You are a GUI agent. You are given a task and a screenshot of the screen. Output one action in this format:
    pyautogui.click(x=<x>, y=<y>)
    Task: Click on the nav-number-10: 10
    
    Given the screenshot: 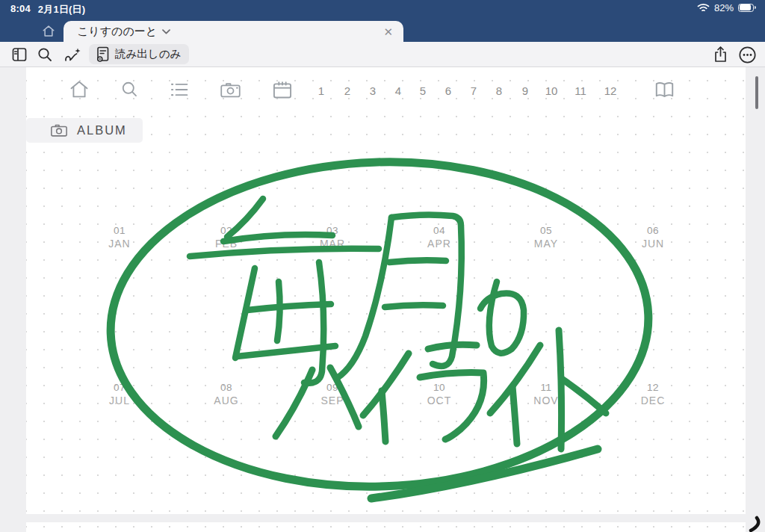 What is the action you would take?
    pyautogui.click(x=551, y=91)
    